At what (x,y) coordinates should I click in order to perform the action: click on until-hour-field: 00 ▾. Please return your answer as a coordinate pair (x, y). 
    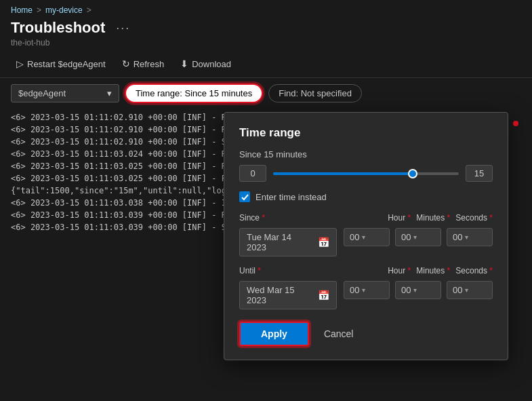
    Looking at the image, I should click on (367, 290).